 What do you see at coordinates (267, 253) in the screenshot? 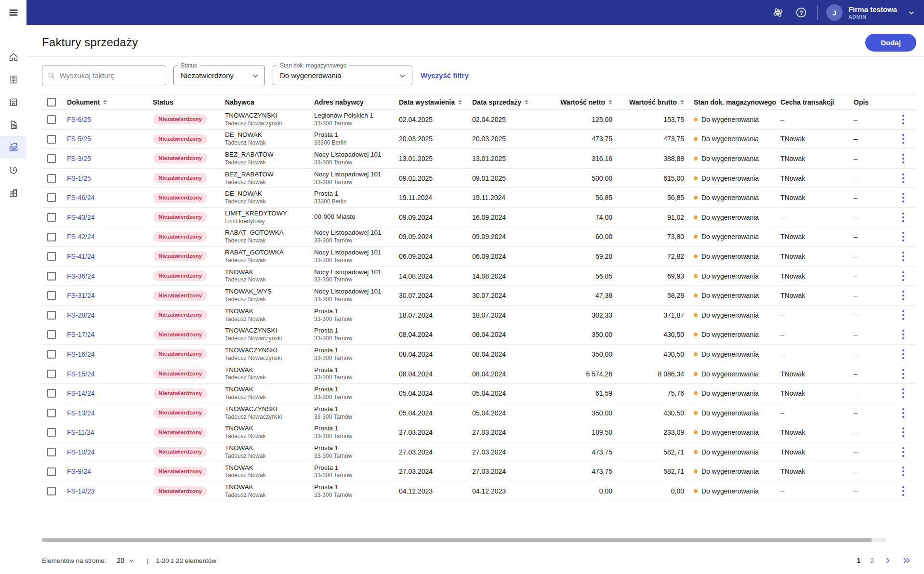
I see `buyer-code: RABAT_GOTOWKA` at bounding box center [267, 253].